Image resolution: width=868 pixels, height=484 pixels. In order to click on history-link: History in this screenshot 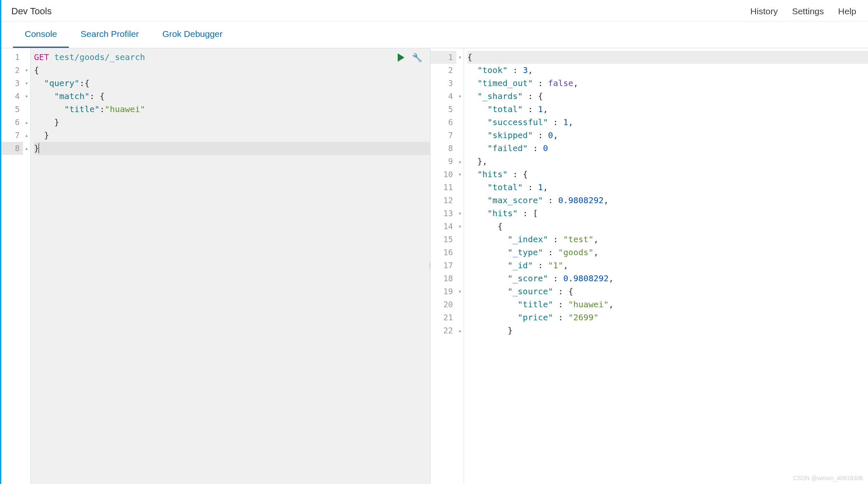, I will do `click(764, 11)`.